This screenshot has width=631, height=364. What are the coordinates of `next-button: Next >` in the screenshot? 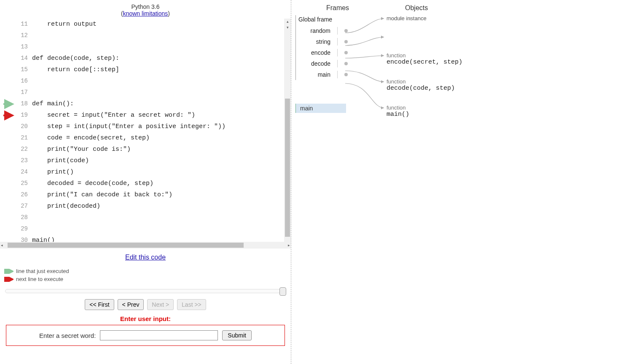 It's located at (160, 305).